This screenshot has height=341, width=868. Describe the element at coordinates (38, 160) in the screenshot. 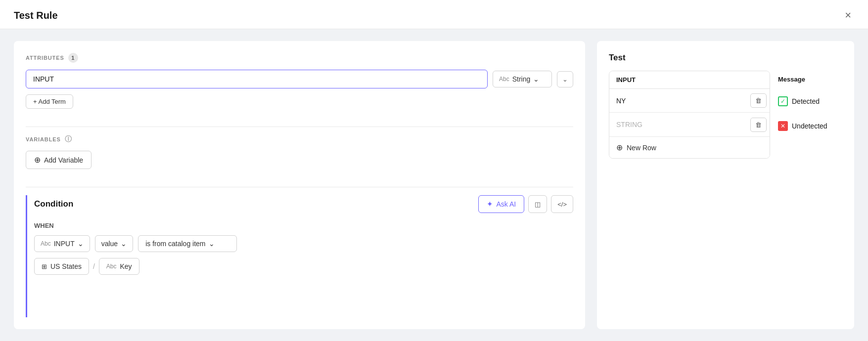

I see `add-variable-plus-icon: ⊕` at that location.